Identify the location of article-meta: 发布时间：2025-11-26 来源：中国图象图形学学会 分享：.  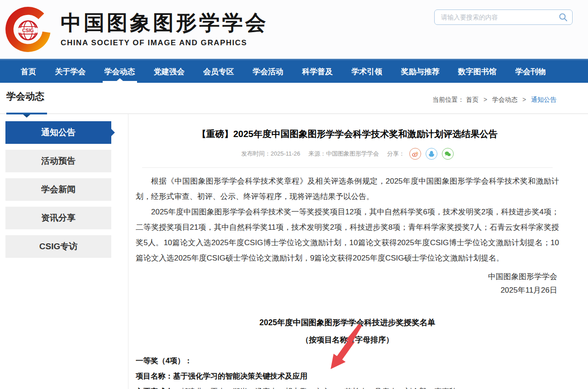
(347, 154).